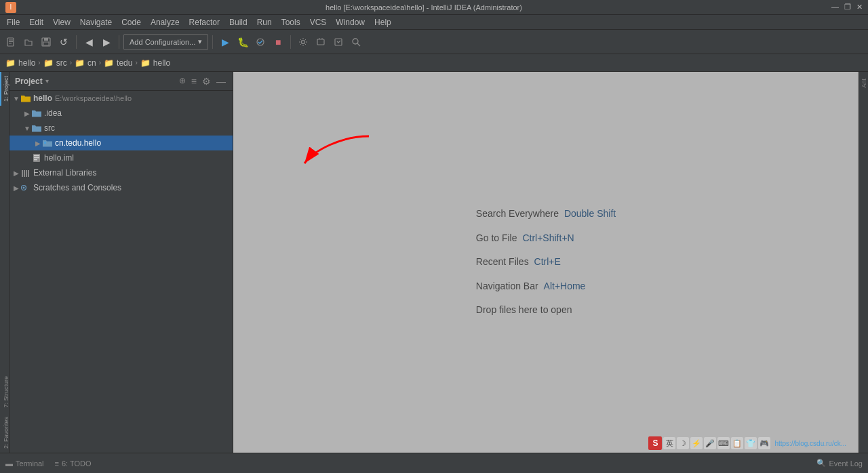  What do you see at coordinates (5, 392) in the screenshot?
I see `structure-tab: 7: Structure` at bounding box center [5, 392].